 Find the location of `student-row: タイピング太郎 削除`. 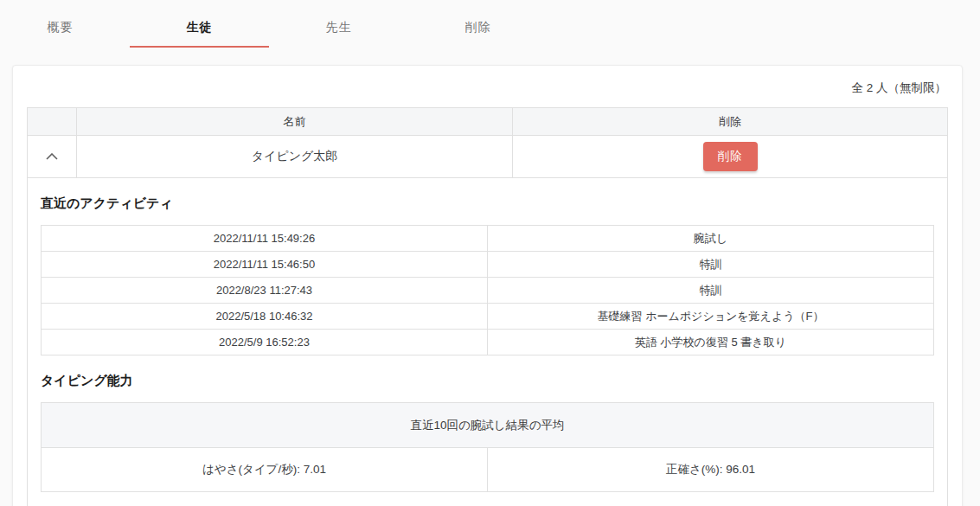

student-row: タイピング太郎 削除 is located at coordinates (488, 157).